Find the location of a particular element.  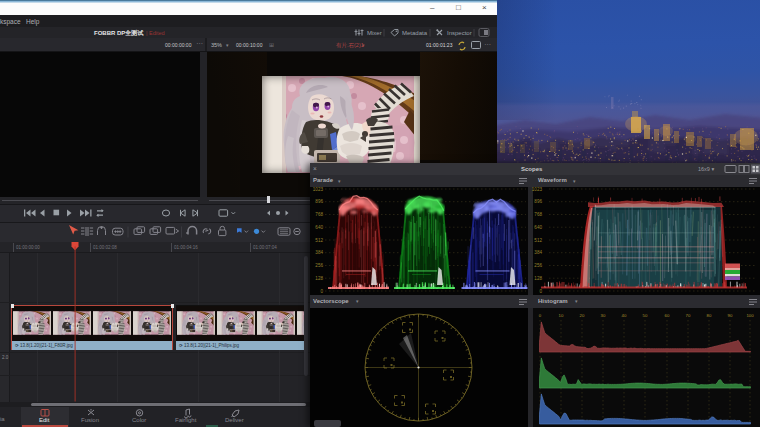

svg-text: 60 is located at coordinates (668, 316).